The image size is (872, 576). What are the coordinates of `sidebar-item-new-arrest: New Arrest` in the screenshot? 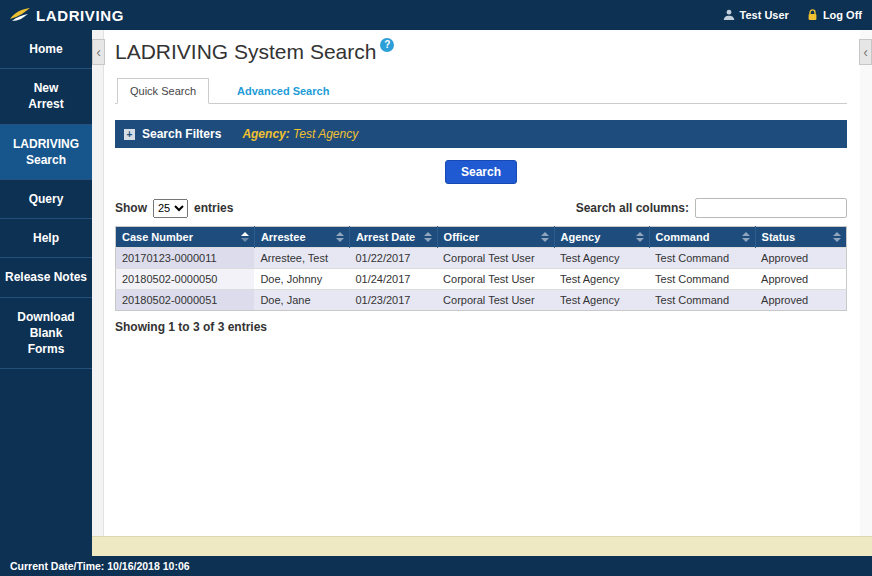 It's located at (46, 96).